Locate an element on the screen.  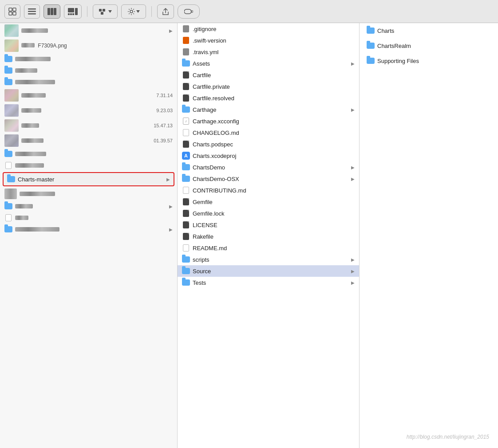
list-item: Assets ▶ is located at coordinates (268, 63).